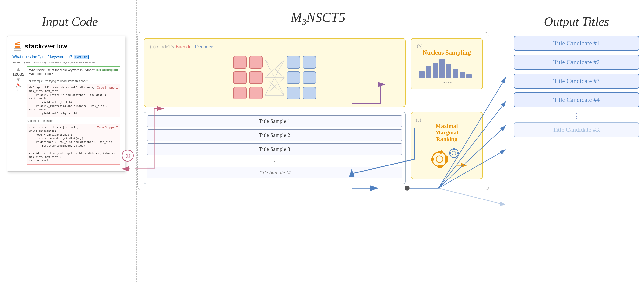 This screenshot has height=282, width=644. Describe the element at coordinates (274, 172) in the screenshot. I see `sample-item-m: Title Sample M` at that location.